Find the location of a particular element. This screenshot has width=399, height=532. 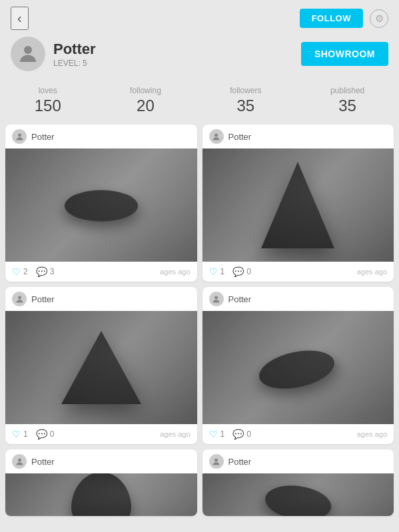

profile-level: LEVEL: 5 is located at coordinates (75, 63).